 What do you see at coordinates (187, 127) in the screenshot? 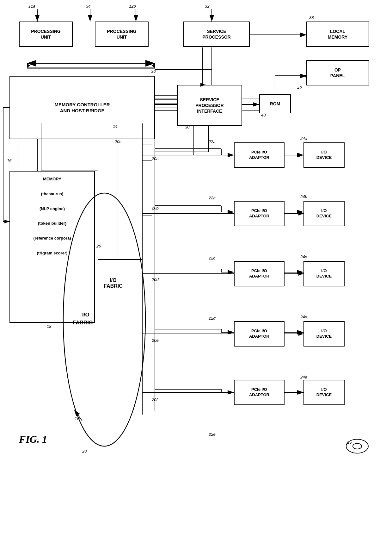
I see `ref-30: 30` at bounding box center [187, 127].